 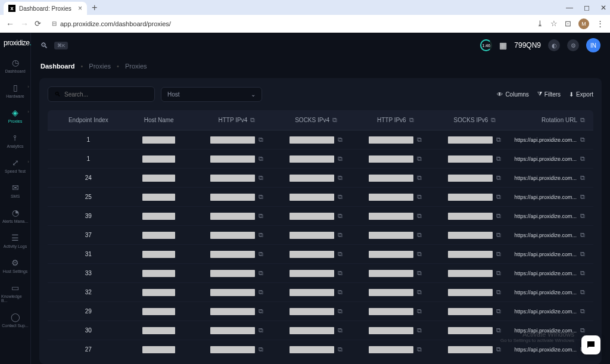 I want to click on close-window-button: ✕, so click(x=603, y=8).